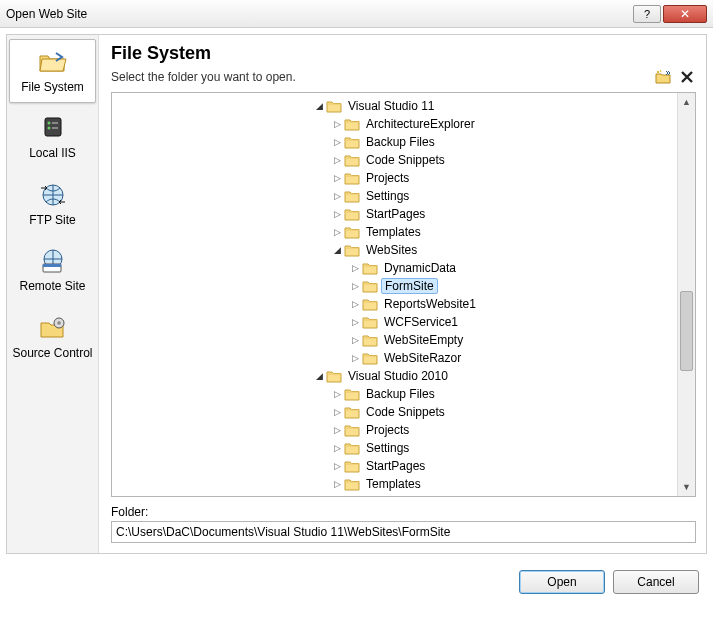  I want to click on server-icon, so click(53, 128).